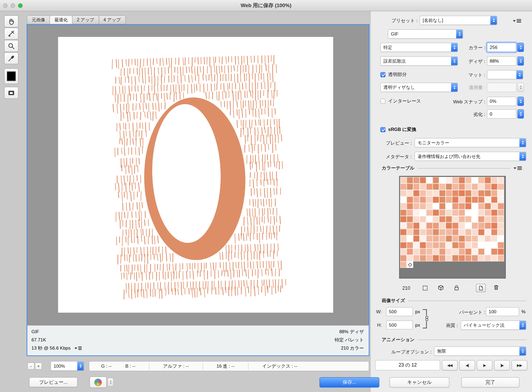  What do you see at coordinates (11, 34) in the screenshot?
I see `slice-select-tool-button` at bounding box center [11, 34].